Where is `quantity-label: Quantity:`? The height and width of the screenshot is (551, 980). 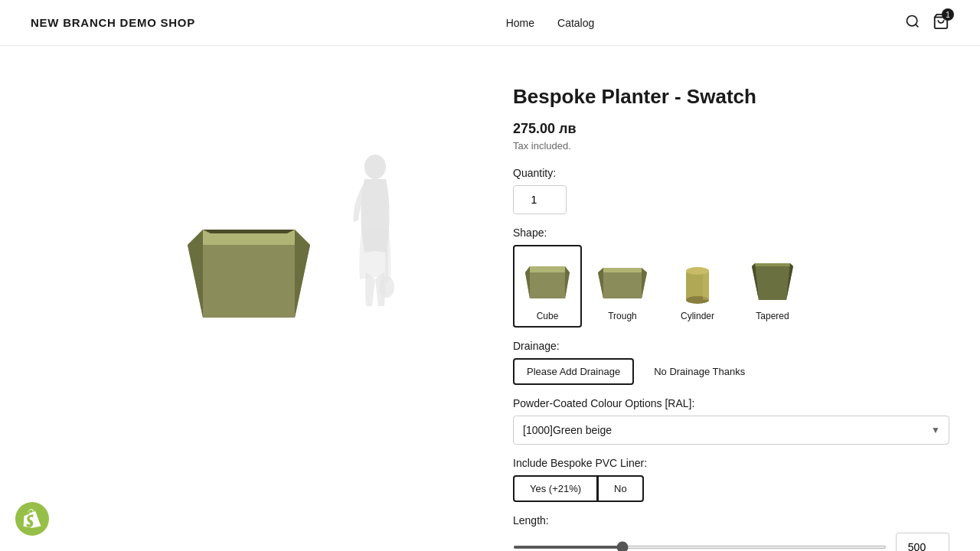
quantity-label: Quantity: is located at coordinates (731, 173).